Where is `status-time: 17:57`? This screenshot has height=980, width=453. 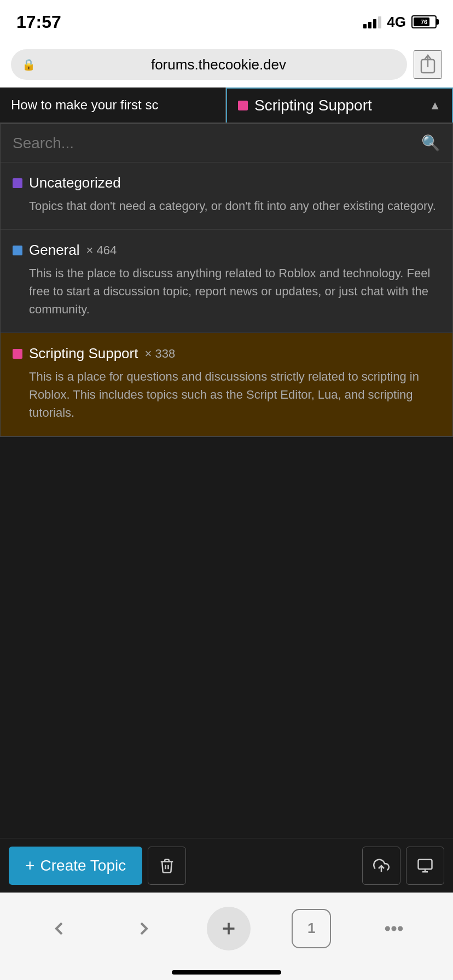
status-time: 17:57 is located at coordinates (39, 22).